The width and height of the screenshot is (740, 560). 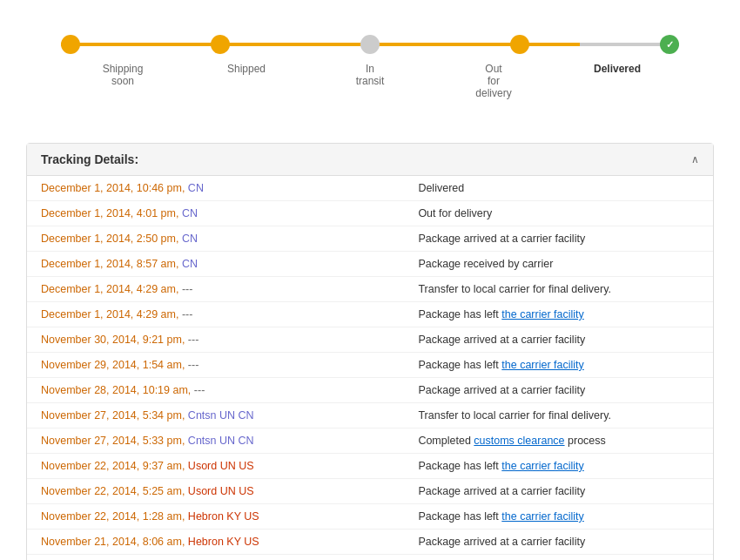 What do you see at coordinates (216, 416) in the screenshot?
I see `tracking-datetime: November 27, 2014, 5:34 pm, Cntsn UN CN` at bounding box center [216, 416].